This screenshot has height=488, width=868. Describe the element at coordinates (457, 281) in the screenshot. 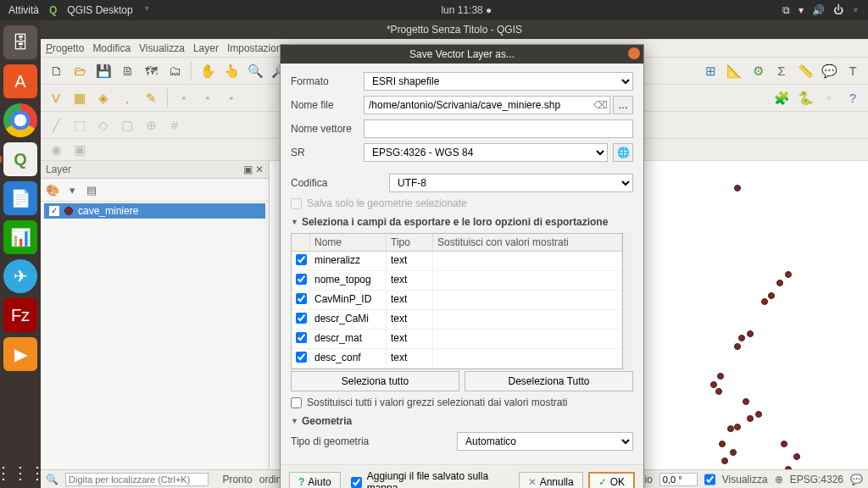

I see `table-row: nome_topog text` at that location.